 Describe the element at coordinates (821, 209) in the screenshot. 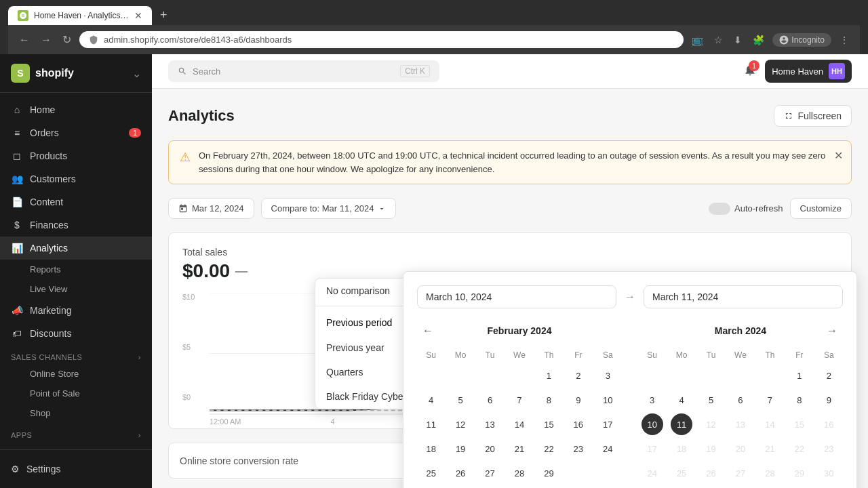

I see `customize-btn: Customize` at that location.